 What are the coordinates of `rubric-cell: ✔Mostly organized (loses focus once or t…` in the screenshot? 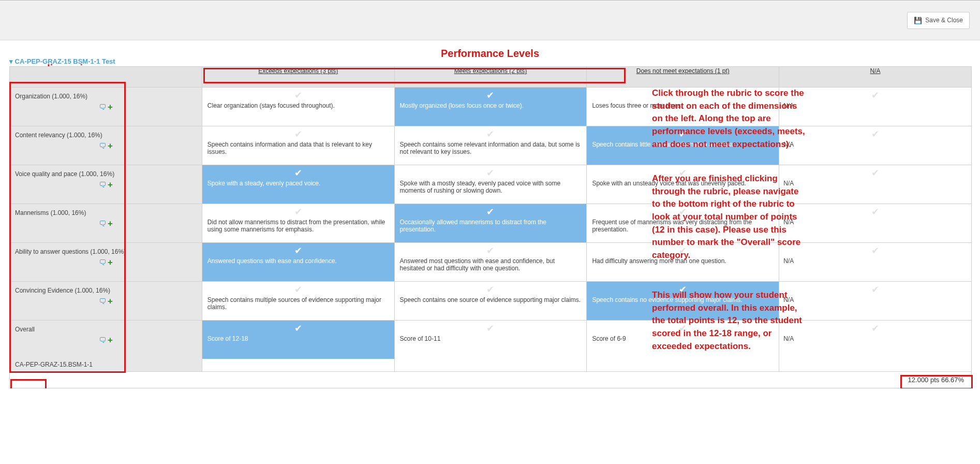 It's located at (491, 107).